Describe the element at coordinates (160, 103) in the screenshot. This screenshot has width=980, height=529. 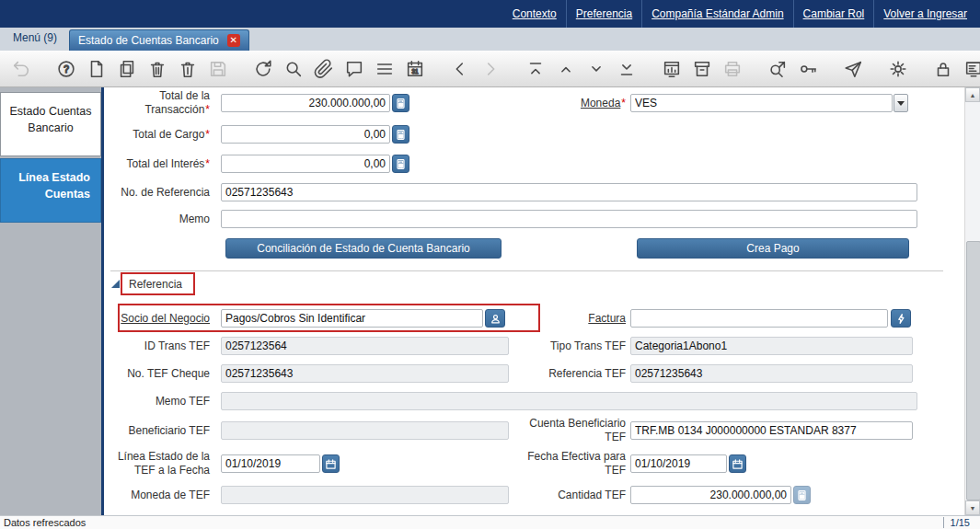
I see `field-label-total-transaccion: Total de la Transacción*` at that location.